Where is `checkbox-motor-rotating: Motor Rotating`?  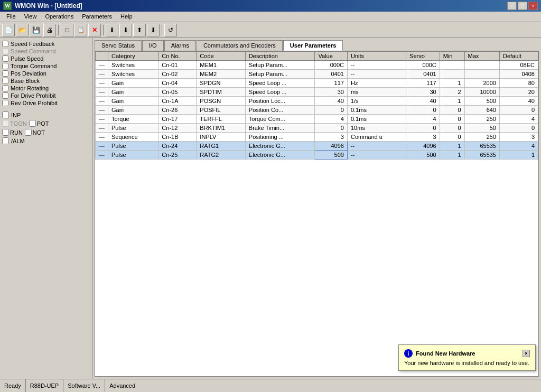 checkbox-motor-rotating: Motor Rotating is located at coordinates (46, 88).